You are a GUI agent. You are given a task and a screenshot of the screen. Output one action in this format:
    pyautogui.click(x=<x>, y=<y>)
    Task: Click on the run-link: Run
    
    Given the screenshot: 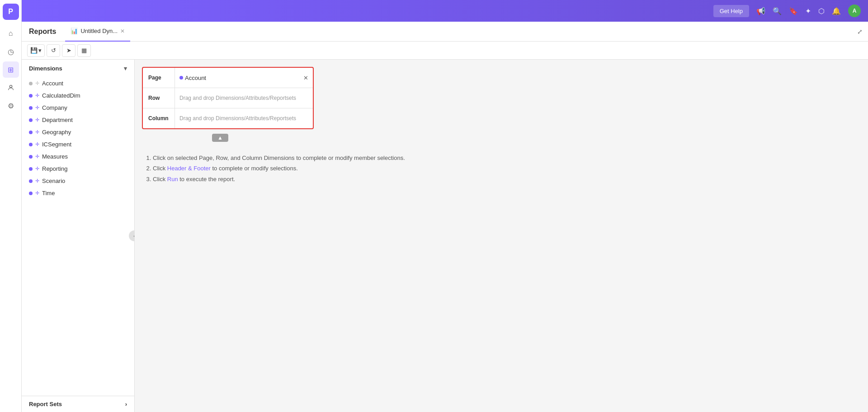 What is the action you would take?
    pyautogui.click(x=173, y=179)
    